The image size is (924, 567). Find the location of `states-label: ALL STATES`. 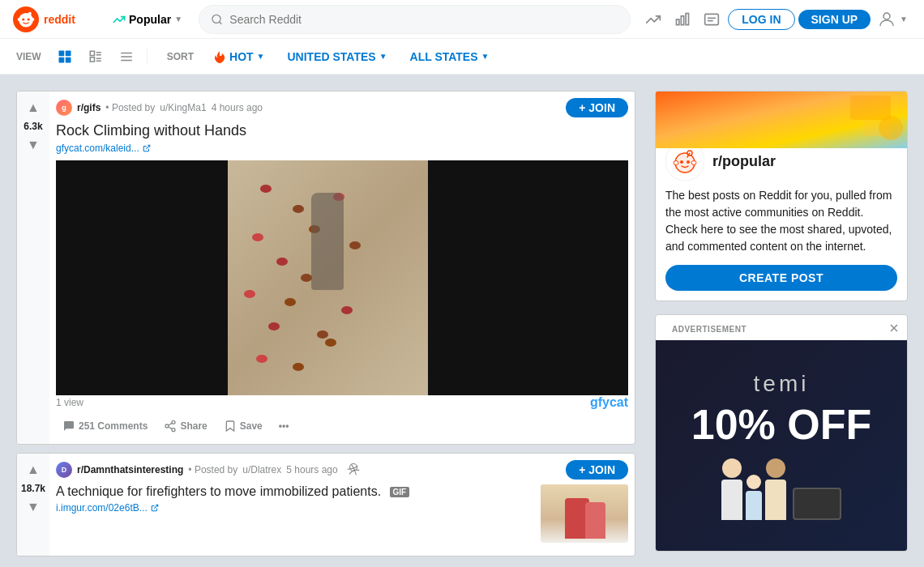

states-label: ALL STATES is located at coordinates (444, 57).